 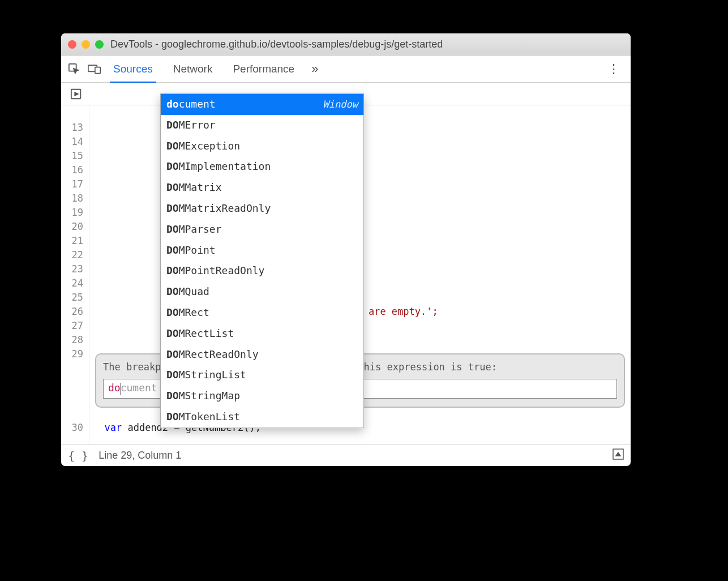 What do you see at coordinates (262, 375) in the screenshot?
I see `autocomplete-item: DOMStringList` at bounding box center [262, 375].